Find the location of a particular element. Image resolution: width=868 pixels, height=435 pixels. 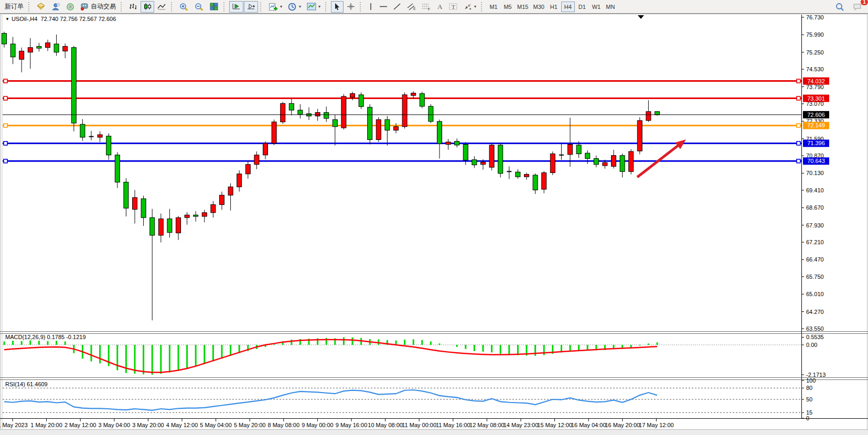

chat-button: 1 is located at coordinates (858, 7).